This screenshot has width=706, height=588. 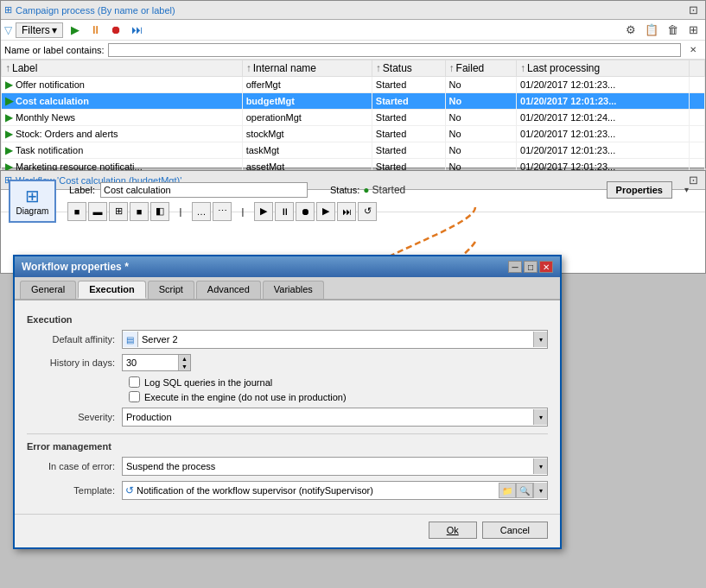 What do you see at coordinates (264, 212) in the screenshot?
I see `db-btn-8: ▶` at bounding box center [264, 212].